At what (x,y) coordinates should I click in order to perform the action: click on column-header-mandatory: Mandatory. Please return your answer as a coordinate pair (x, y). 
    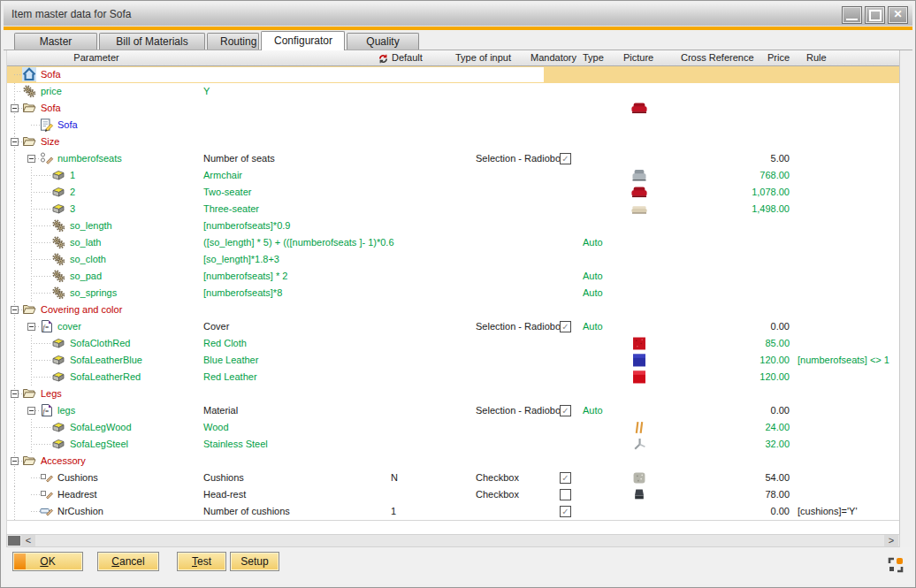
    Looking at the image, I should click on (553, 58).